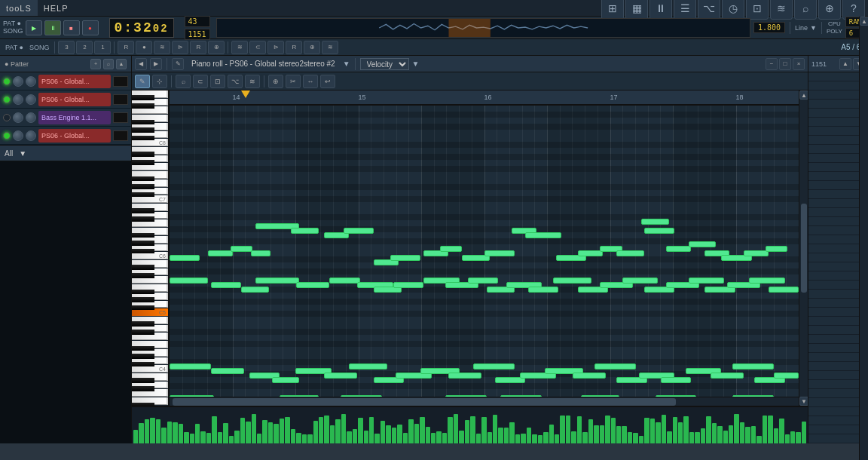  What do you see at coordinates (66, 100) in the screenshot?
I see `channel-row-2: PS06 - Global...` at bounding box center [66, 100].